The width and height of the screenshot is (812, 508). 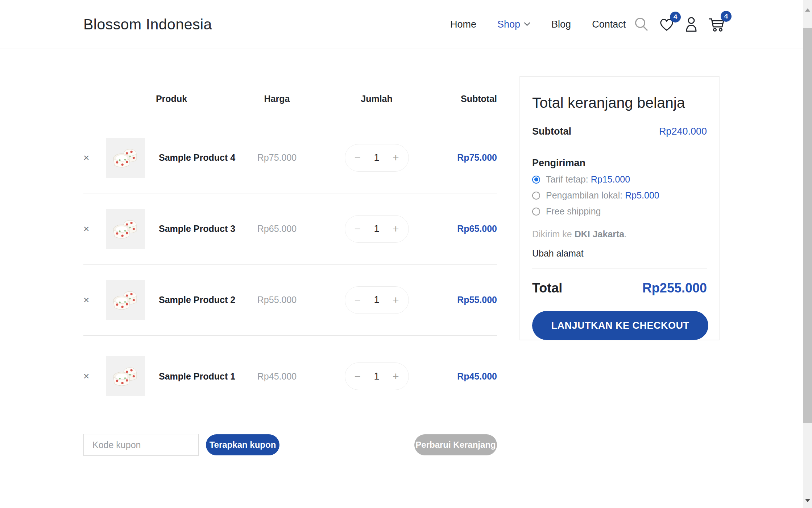 What do you see at coordinates (377, 99) in the screenshot?
I see `column-header-jumlah: Jumlah` at bounding box center [377, 99].